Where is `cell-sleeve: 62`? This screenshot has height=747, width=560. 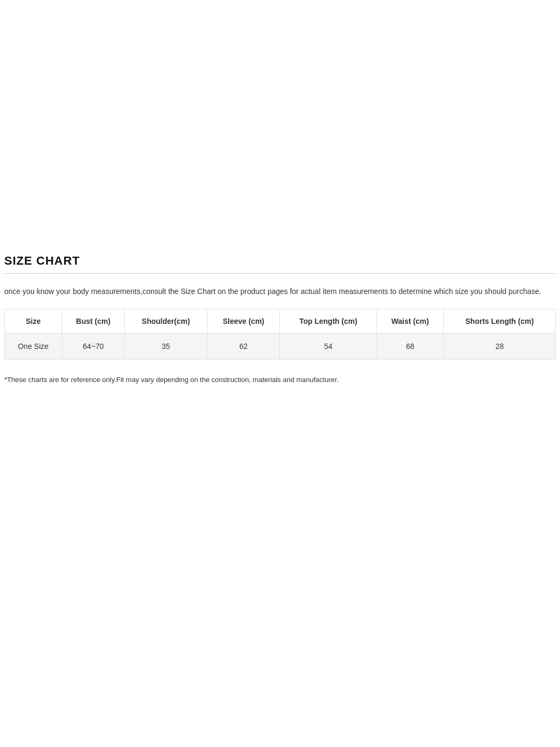
cell-sleeve: 62 is located at coordinates (243, 347).